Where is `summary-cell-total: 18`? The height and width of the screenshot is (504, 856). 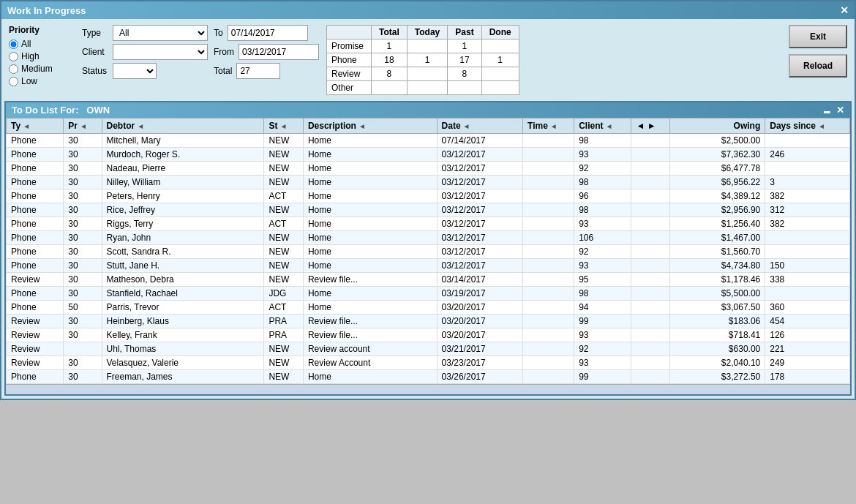 summary-cell-total: 18 is located at coordinates (389, 60).